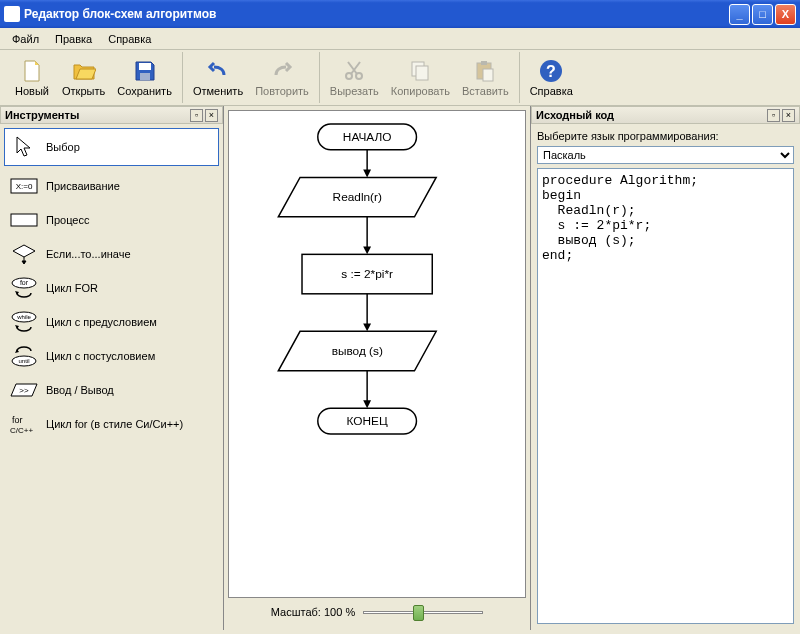 The height and width of the screenshot is (634, 800). I want to click on scissors-icon, so click(354, 71).